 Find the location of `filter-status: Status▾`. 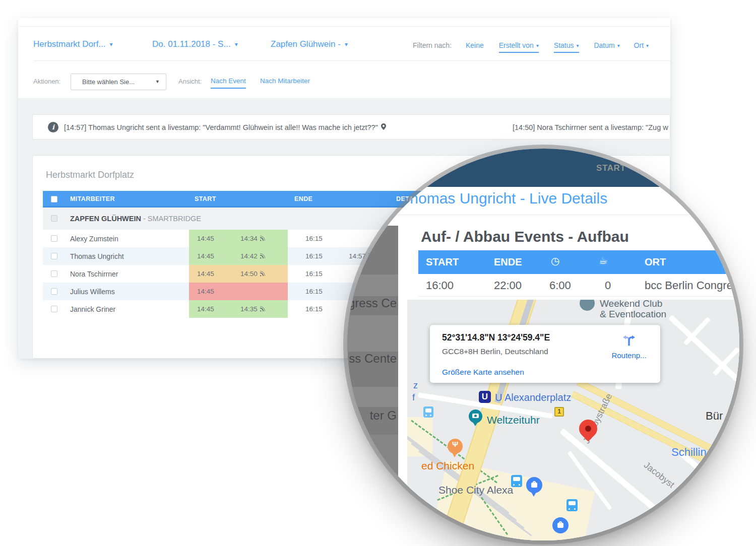

filter-status: Status▾ is located at coordinates (566, 47).